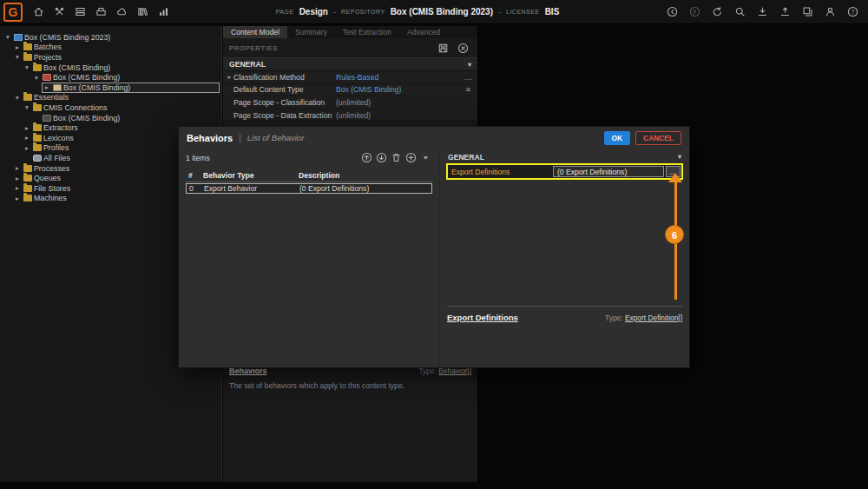 This screenshot has height=489, width=868. Describe the element at coordinates (434, 137) in the screenshot. I see `dialog-header: Behaviors | List of Behavior OK CANCEL` at that location.